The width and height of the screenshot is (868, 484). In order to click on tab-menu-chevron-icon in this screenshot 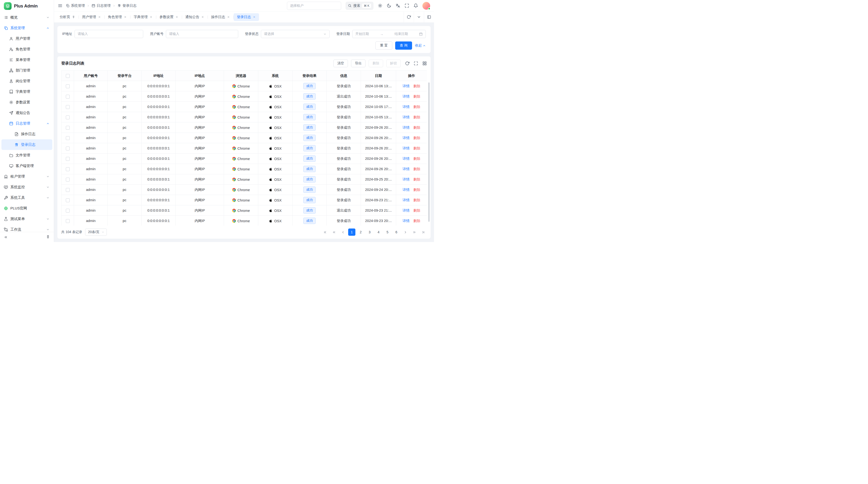, I will do `click(419, 17)`.